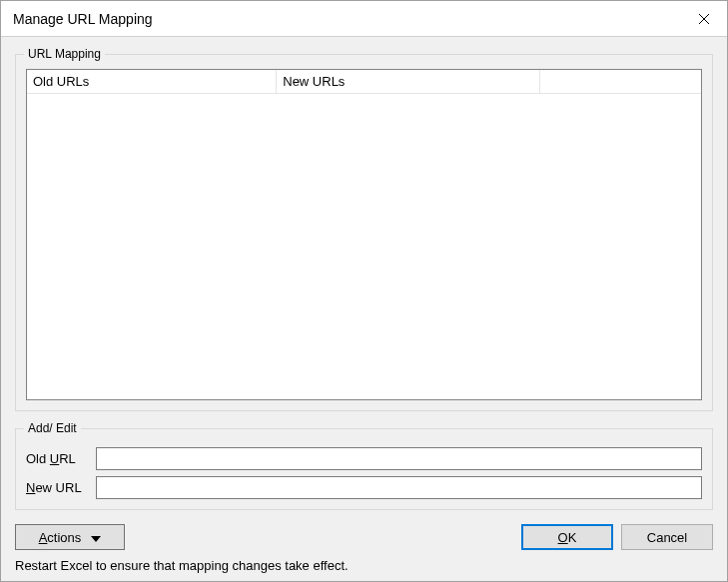  I want to click on close-icon, so click(704, 19).